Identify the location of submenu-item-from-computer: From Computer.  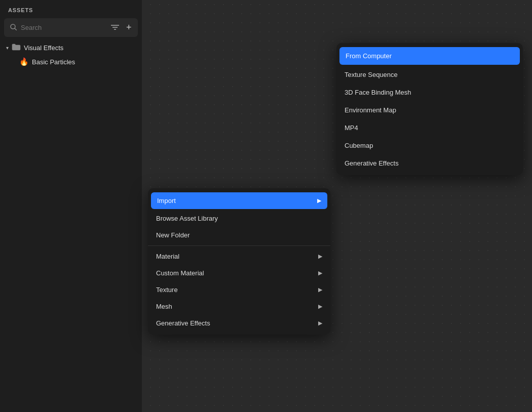
(430, 56).